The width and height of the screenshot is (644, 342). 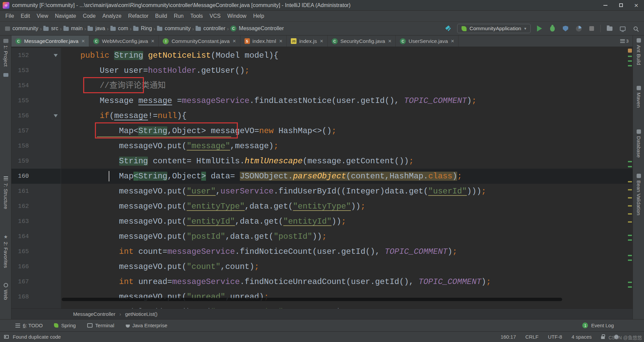 I want to click on code-content: model.addAttribute("commentNotice", mess…, so click(x=347, y=306).